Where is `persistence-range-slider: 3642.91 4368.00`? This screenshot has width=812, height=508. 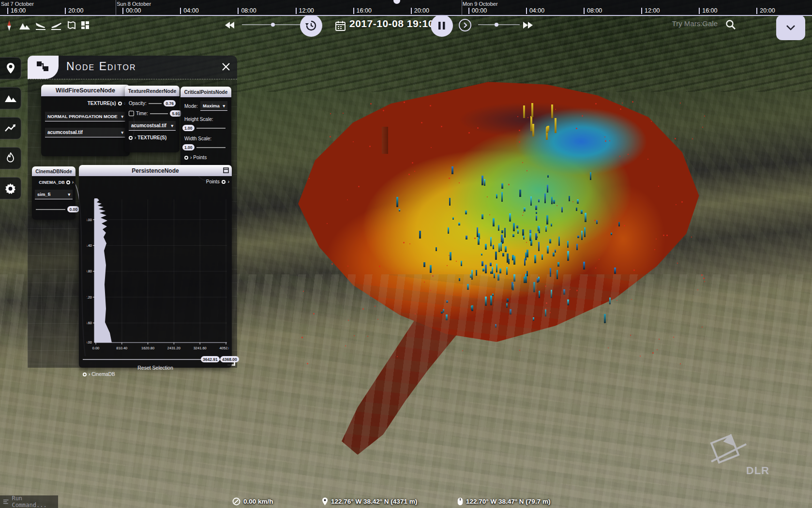 persistence-range-slider: 3642.91 4368.00 is located at coordinates (156, 359).